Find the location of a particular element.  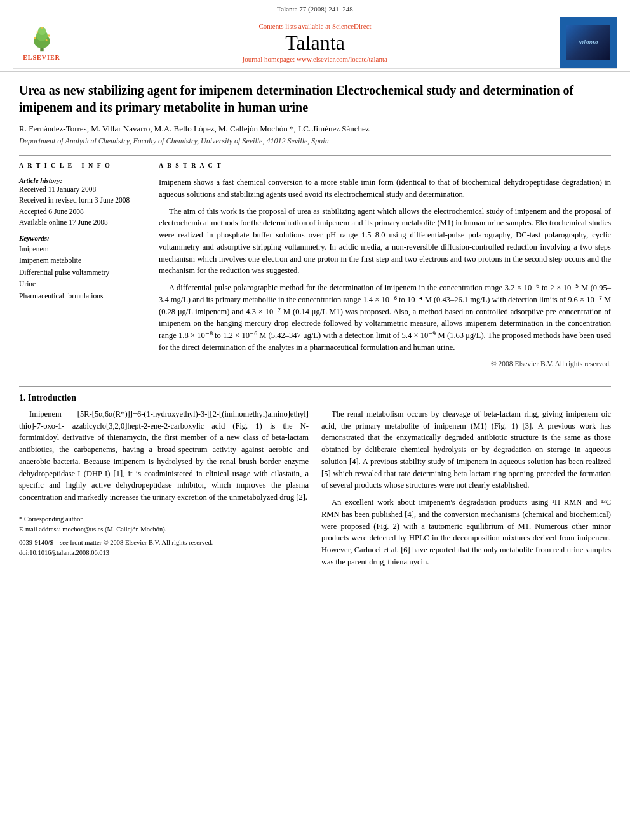

article-info-column: A R T I C L E I N F O Article history: R… is located at coordinates (83, 268).